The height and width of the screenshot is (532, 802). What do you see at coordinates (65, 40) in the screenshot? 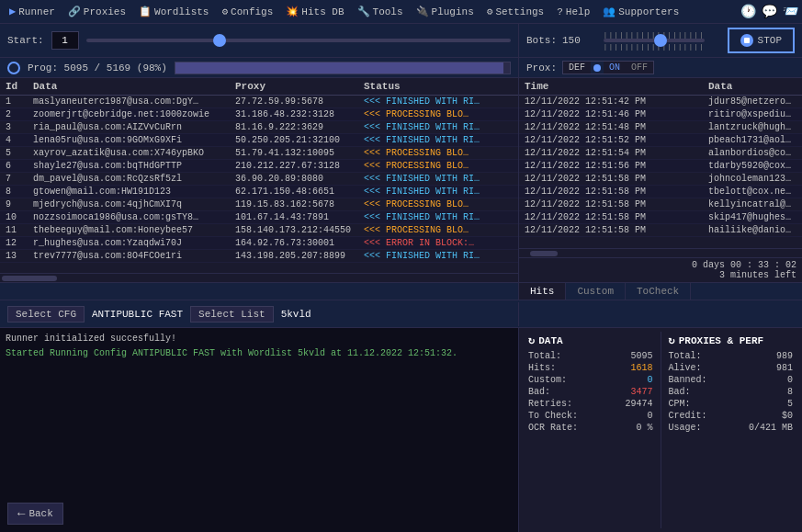
I see `start-input` at bounding box center [65, 40].